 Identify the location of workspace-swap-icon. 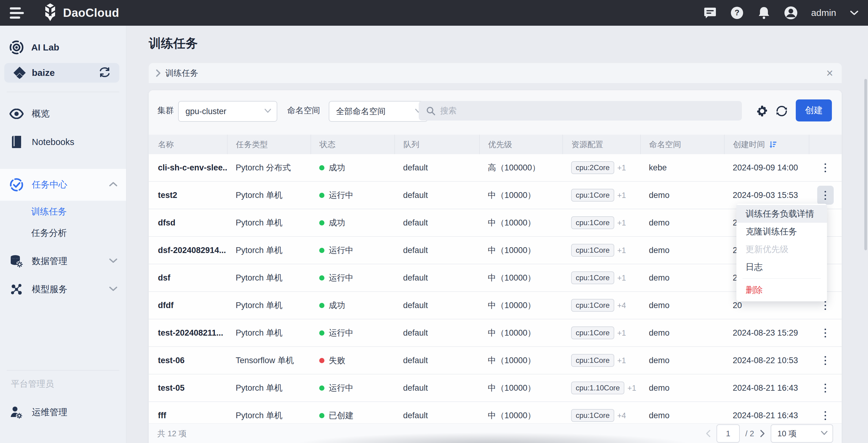
(104, 73).